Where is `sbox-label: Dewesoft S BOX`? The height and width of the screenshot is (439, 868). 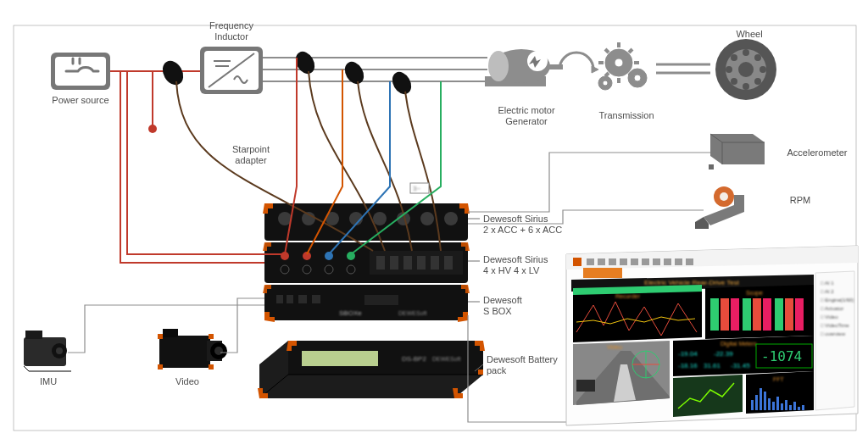
sbox-label: Dewesoft S BOX is located at coordinates (534, 305).